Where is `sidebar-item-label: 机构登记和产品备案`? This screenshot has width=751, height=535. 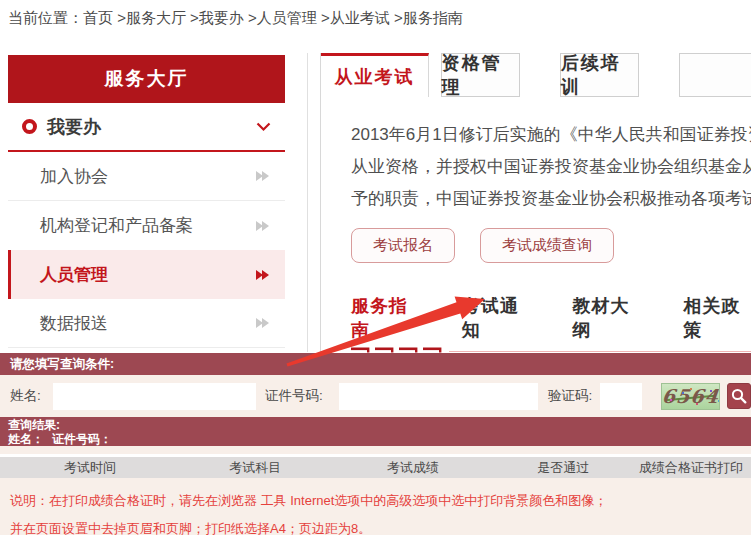 sidebar-item-label: 机构登记和产品备案 is located at coordinates (116, 226).